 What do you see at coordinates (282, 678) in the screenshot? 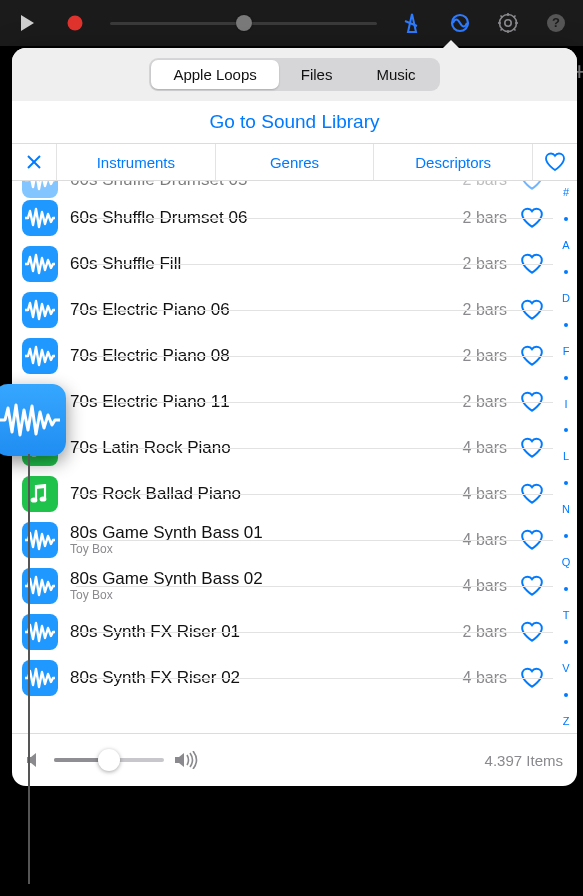
I see `loop-row: 80s Synth FX Riser 024 bars` at bounding box center [282, 678].